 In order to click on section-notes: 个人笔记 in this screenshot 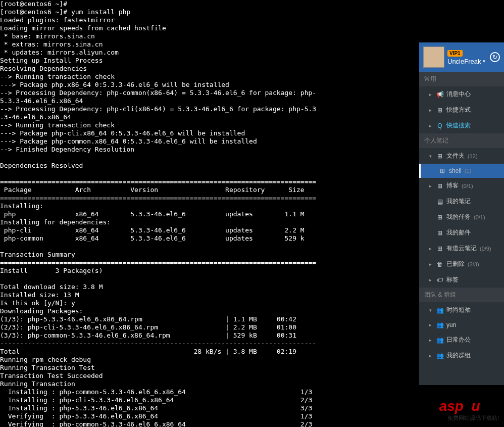, I will do `click(462, 140)`.